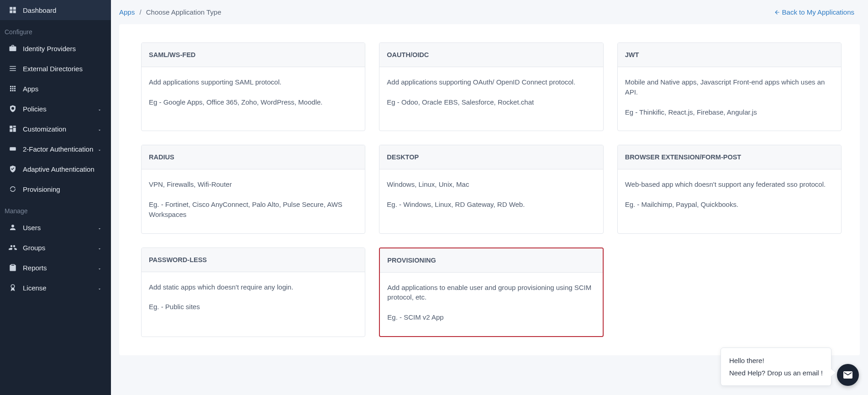 The image size is (868, 395). Describe the element at coordinates (730, 87) in the screenshot. I see `card-jwt: JWT Mobile and Native apps, Javascript F…` at that location.